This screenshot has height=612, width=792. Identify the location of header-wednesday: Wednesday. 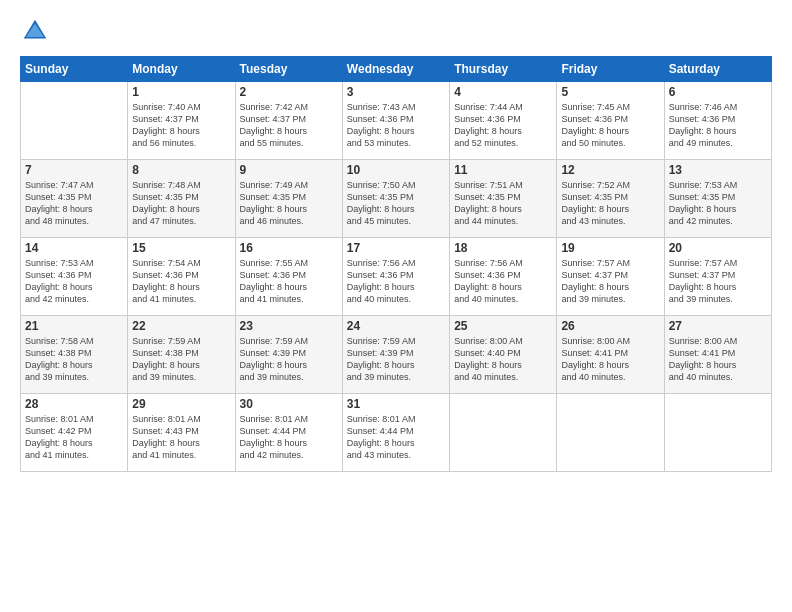
(396, 70).